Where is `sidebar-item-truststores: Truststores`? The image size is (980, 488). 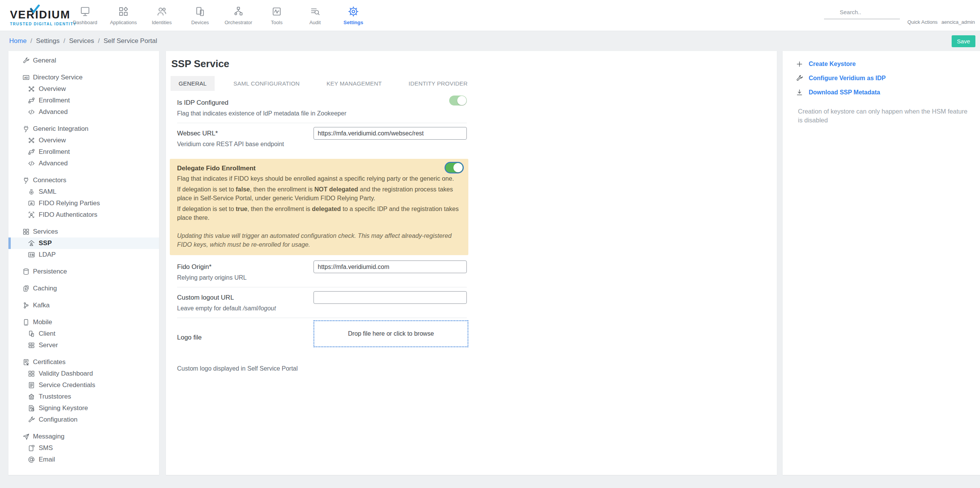 sidebar-item-truststores: Truststores is located at coordinates (84, 397).